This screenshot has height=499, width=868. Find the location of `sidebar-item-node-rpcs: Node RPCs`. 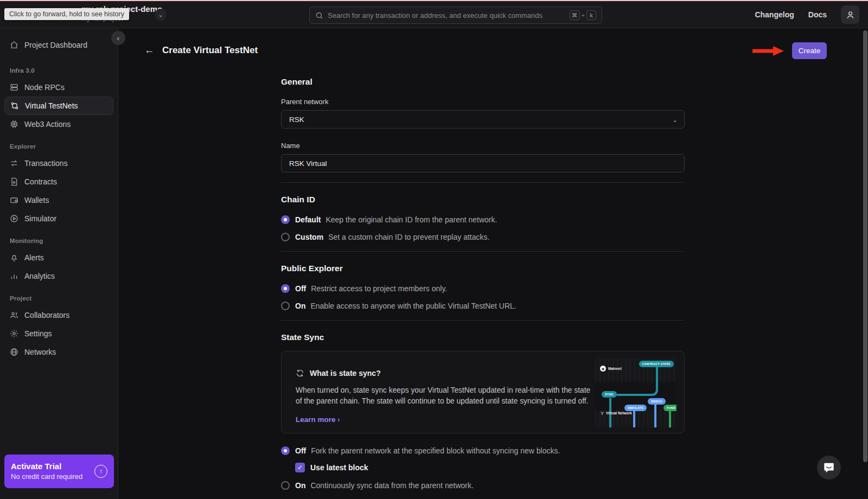

sidebar-item-node-rpcs: Node RPCs is located at coordinates (59, 87).